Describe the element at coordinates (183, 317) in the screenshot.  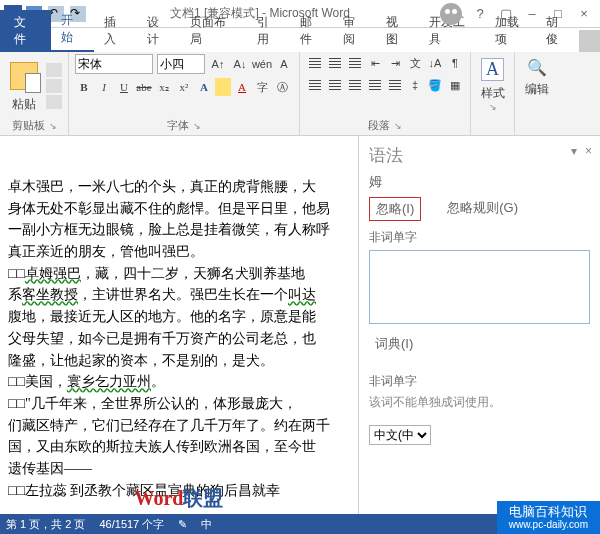
I see `line: 腹地，最接近无人区的地方。他的名字，原意是能` at that location.